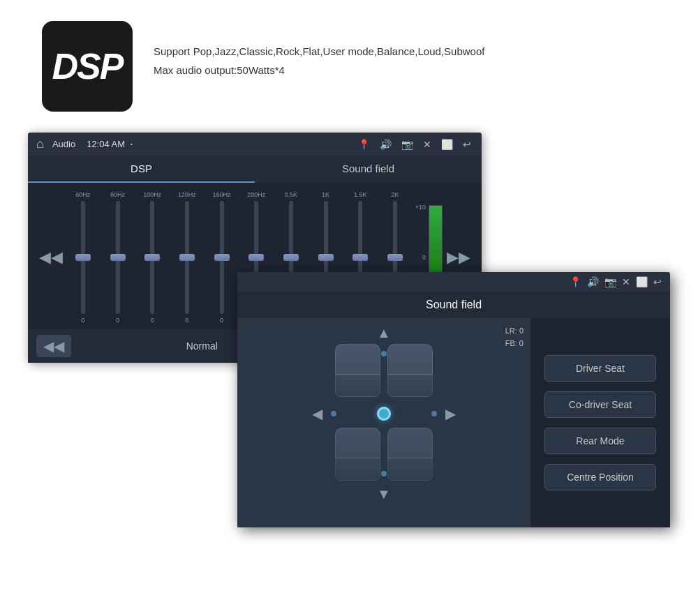 The width and height of the screenshot is (698, 616). What do you see at coordinates (106, 144) in the screenshot?
I see `status-time: 12:04 AM` at bounding box center [106, 144].